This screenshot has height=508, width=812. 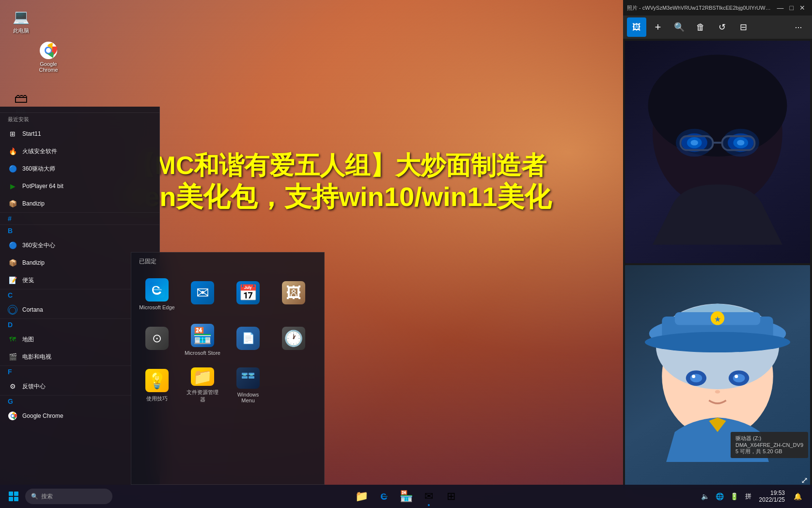 What do you see at coordinates (87, 134) in the screenshot?
I see `start11-label: Start11` at bounding box center [87, 134].